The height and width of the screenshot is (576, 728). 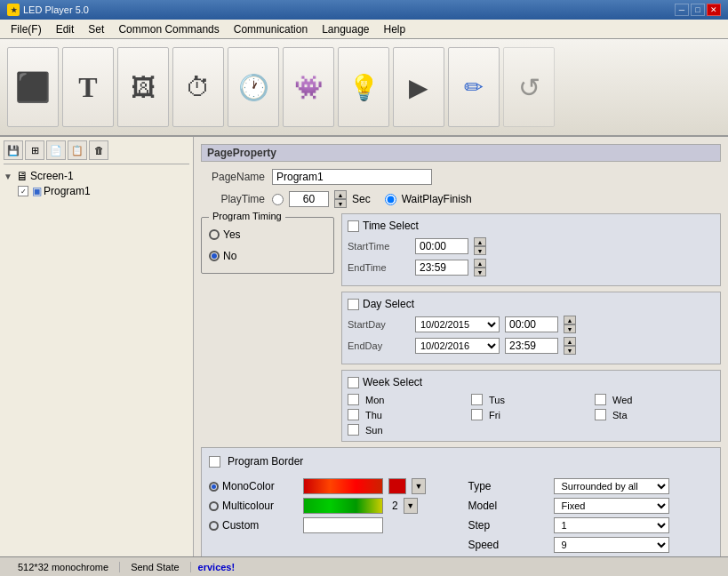 I want to click on start-day-time-input, so click(x=532, y=324).